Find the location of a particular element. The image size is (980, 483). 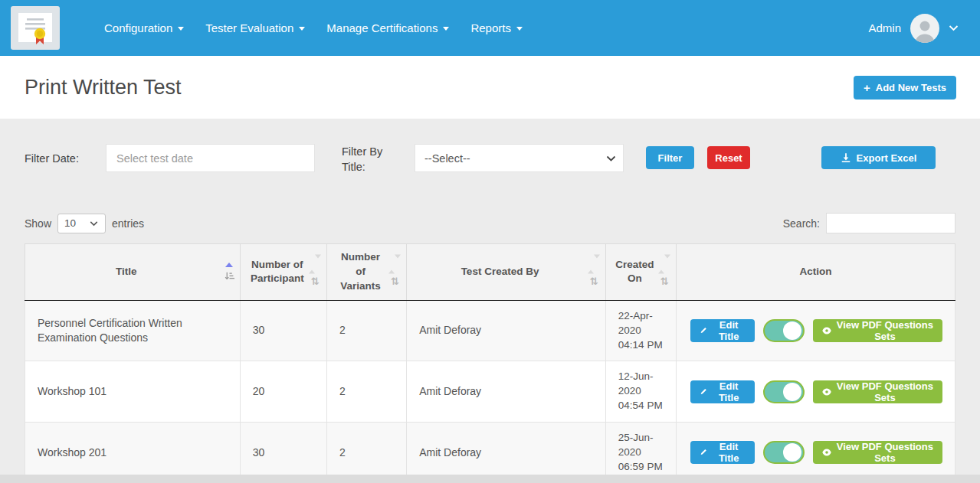

column-header-created-by: Test Created By ⇅ is located at coordinates (506, 273).